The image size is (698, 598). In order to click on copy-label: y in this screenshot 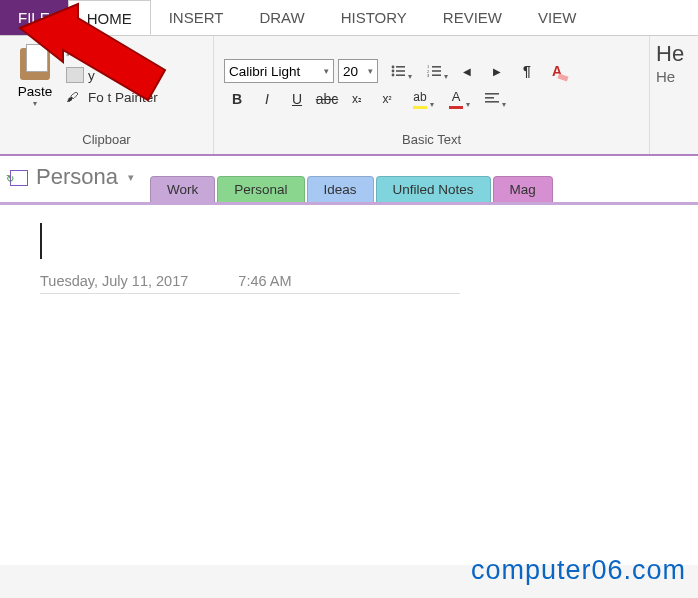, I will do `click(92, 76)`.